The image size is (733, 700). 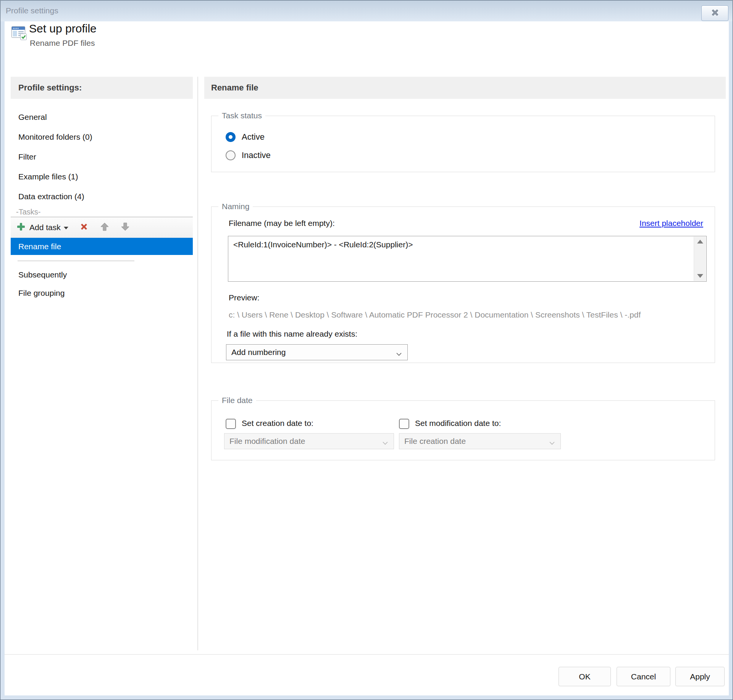 What do you see at coordinates (105, 227) in the screenshot?
I see `arrow-up-icon` at bounding box center [105, 227].